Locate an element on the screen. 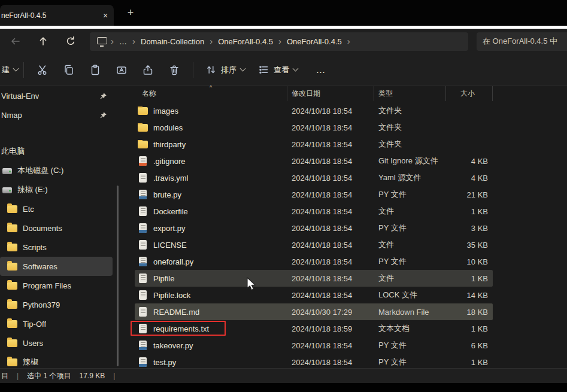  file-name: images is located at coordinates (166, 111).